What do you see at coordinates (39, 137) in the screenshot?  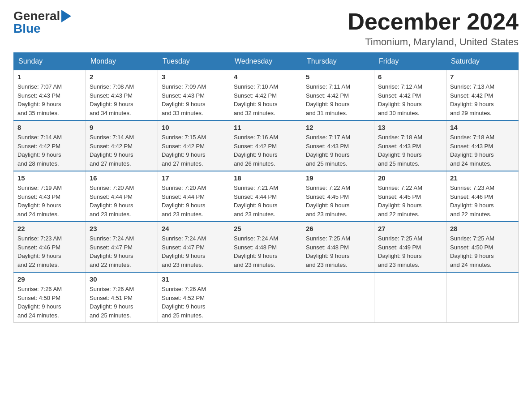 I see `sunrise-label: Sunrise: 7:14 AM` at bounding box center [39, 137].